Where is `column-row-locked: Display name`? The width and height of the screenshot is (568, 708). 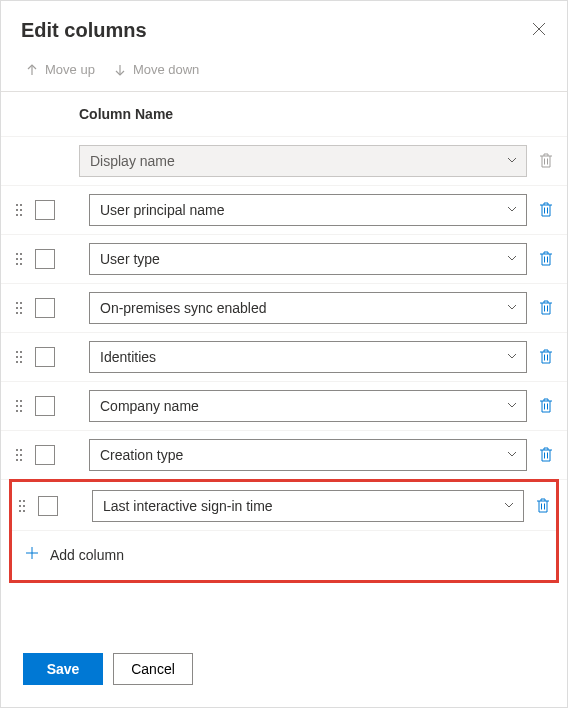
column-row-locked: Display name is located at coordinates (284, 162).